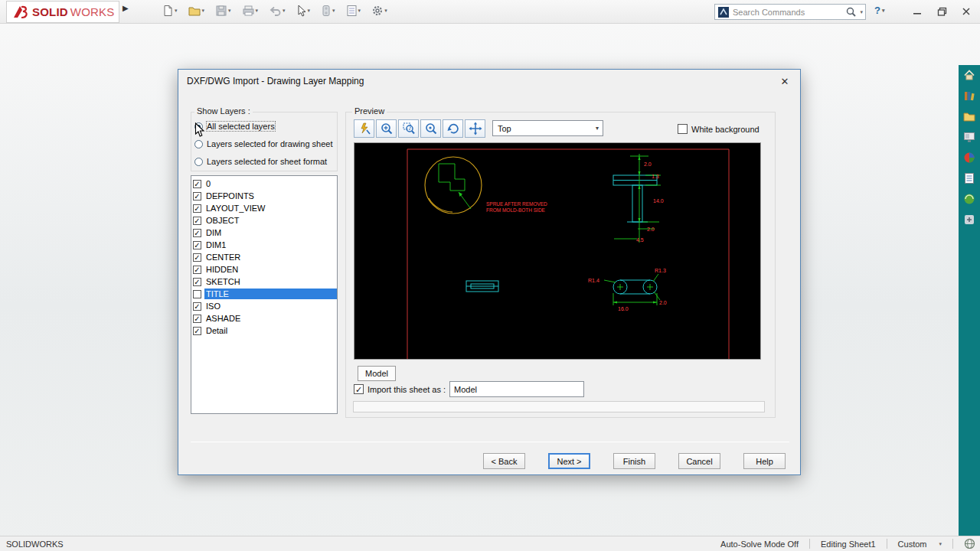  Describe the element at coordinates (700, 461) in the screenshot. I see `cancel-button: Cancel` at that location.